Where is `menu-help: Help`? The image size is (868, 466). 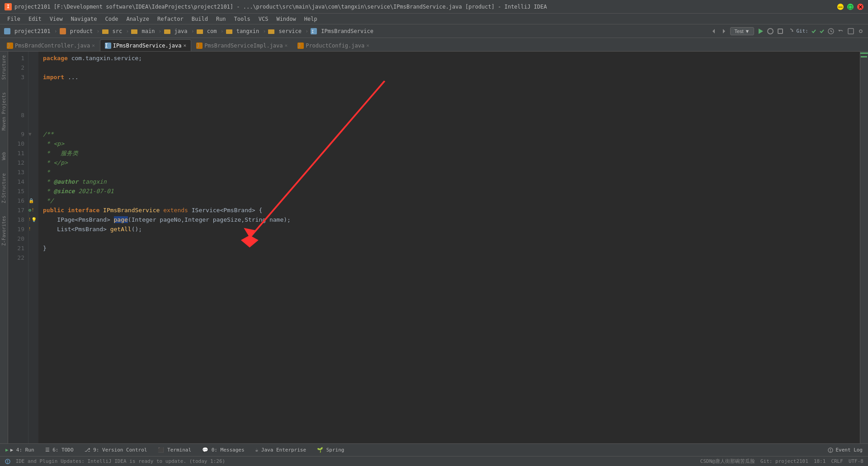
menu-help: Help is located at coordinates (311, 19).